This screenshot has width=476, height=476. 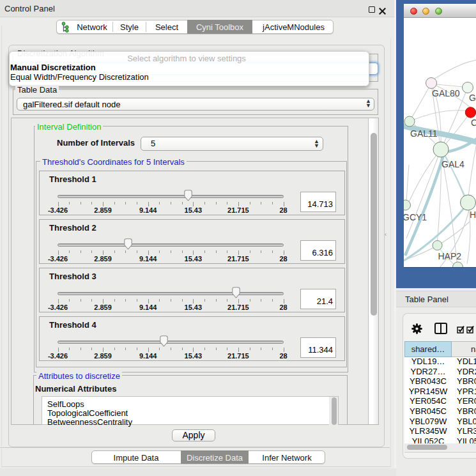 I want to click on svg-text: C, so click(x=473, y=123).